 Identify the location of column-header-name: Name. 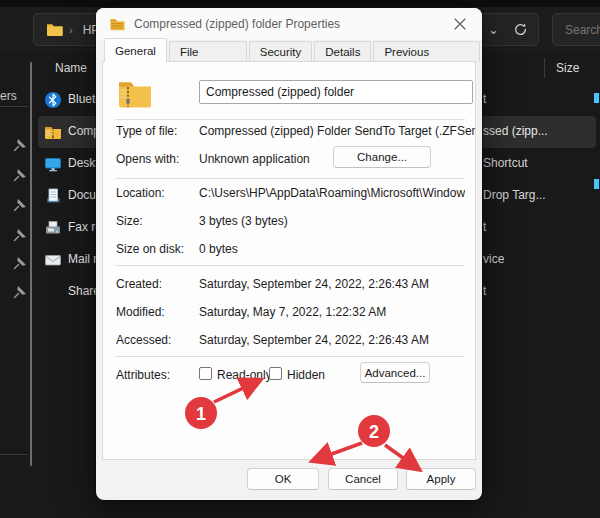
(71, 68).